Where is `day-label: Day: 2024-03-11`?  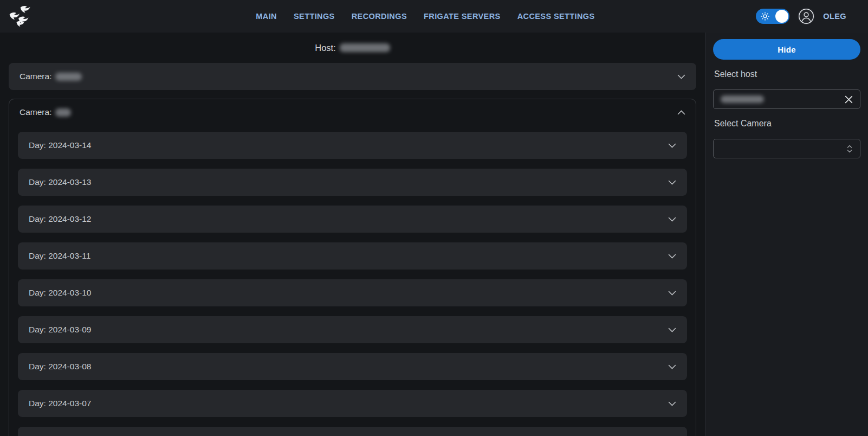
day-label: Day: 2024-03-11 is located at coordinates (60, 256).